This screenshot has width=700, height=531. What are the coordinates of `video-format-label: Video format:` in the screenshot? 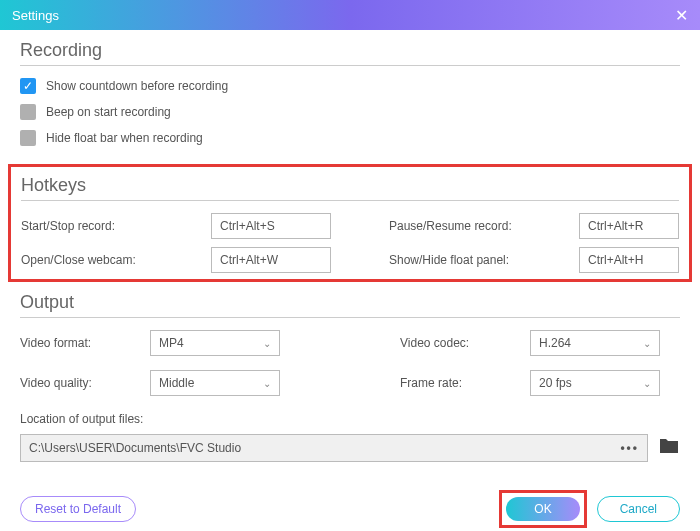 It's located at (80, 343).